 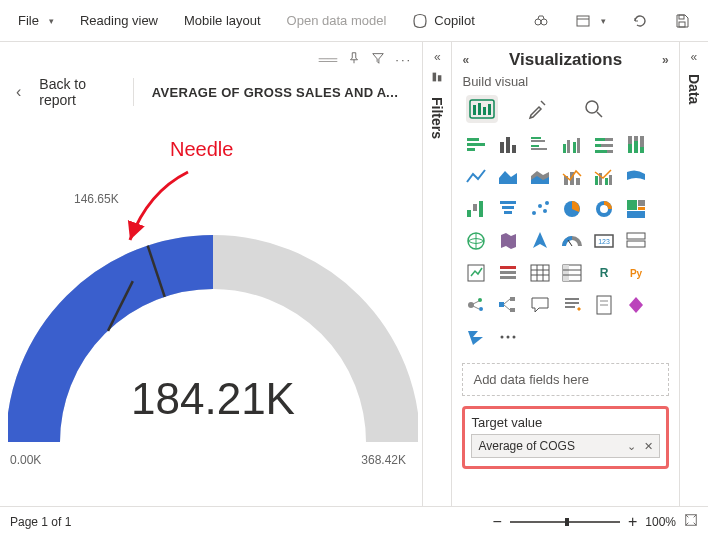 I want to click on refresh-button, so click(x=640, y=21).